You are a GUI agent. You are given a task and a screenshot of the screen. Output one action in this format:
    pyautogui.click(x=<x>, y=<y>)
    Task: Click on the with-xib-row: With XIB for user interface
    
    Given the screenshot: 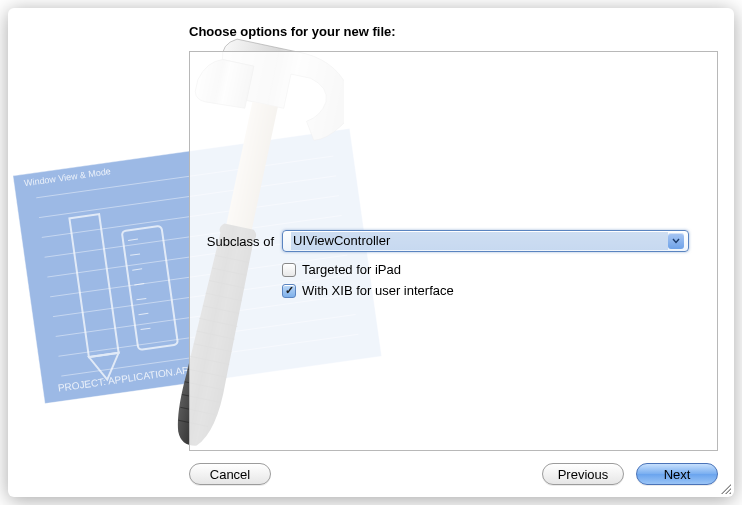 What is the action you would take?
    pyautogui.click(x=486, y=290)
    